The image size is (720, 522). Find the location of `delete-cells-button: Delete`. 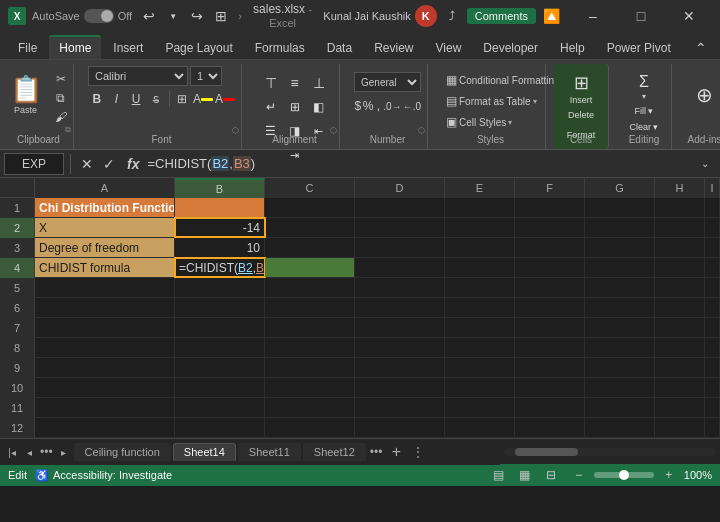

delete-cells-button: Delete is located at coordinates (581, 115).